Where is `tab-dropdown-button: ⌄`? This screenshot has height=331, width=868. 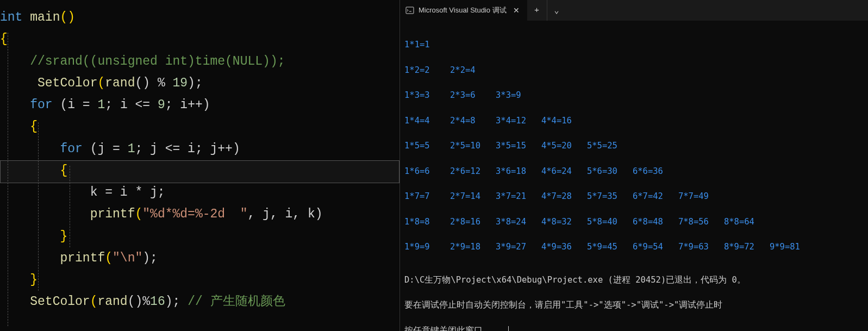
tab-dropdown-button: ⌄ is located at coordinates (557, 10).